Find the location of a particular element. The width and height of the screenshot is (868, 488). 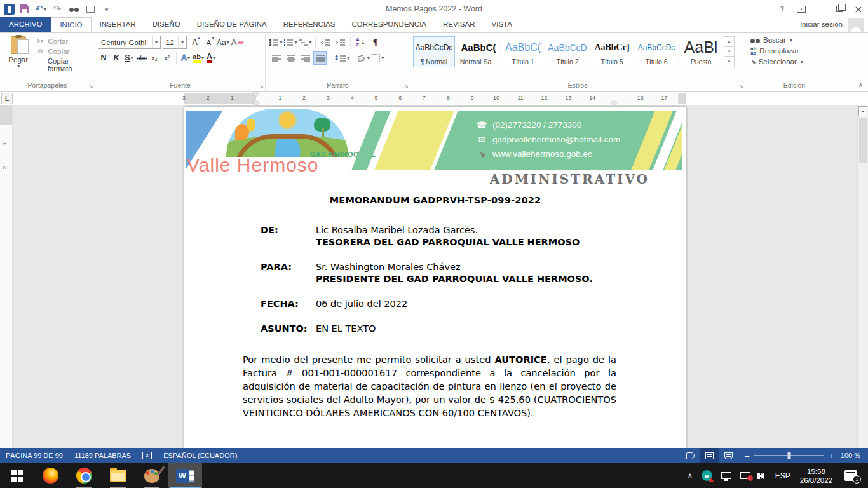

taskbar-word: W is located at coordinates (186, 475).